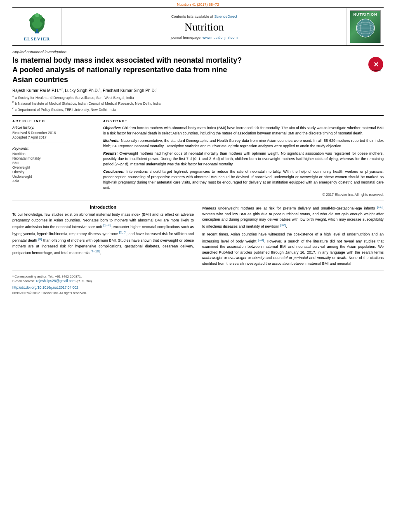 Image resolution: width=396 pixels, height=532 pixels. What do you see at coordinates (123, 233) in the screenshot?
I see `ref-2-5: [1, 2]` at bounding box center [123, 233].